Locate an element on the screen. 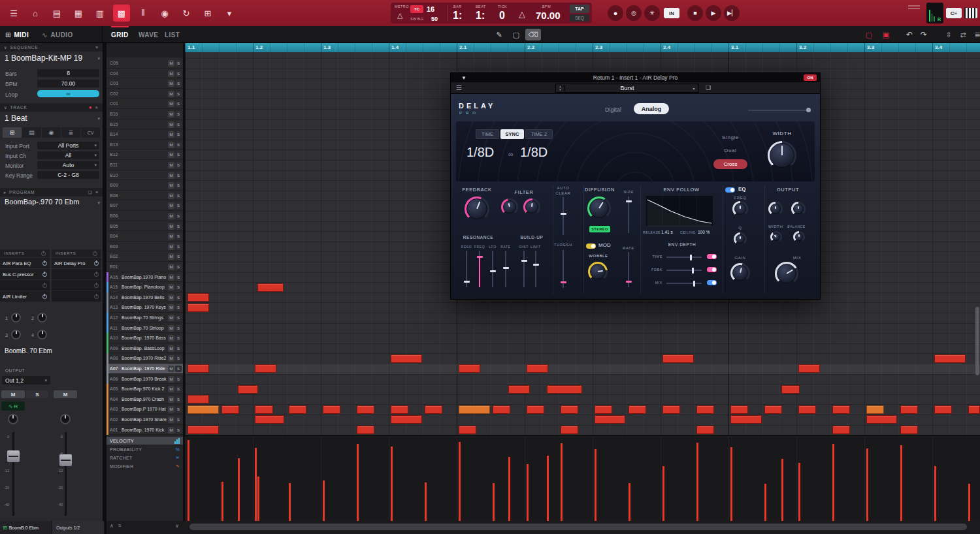 The height and width of the screenshot is (534, 980). track-row: B06MS is located at coordinates (145, 216).